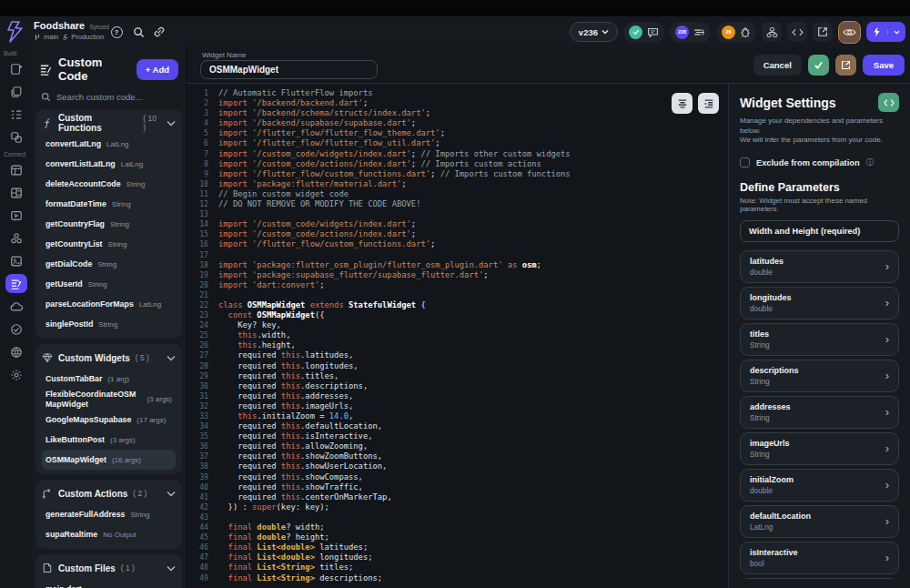  What do you see at coordinates (109, 420) in the screenshot?
I see `list-item-GoogleMapsSupabase: GoogleMapsSupabase(17 args)` at bounding box center [109, 420].